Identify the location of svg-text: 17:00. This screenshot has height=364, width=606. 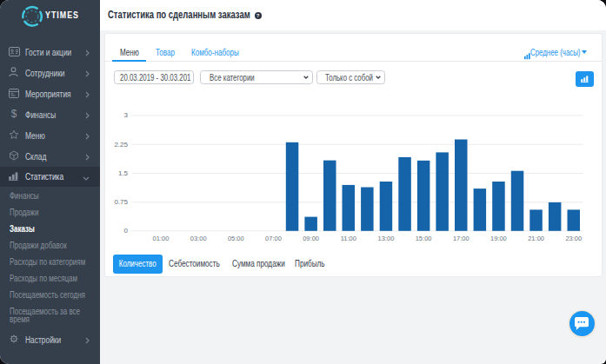
(461, 238).